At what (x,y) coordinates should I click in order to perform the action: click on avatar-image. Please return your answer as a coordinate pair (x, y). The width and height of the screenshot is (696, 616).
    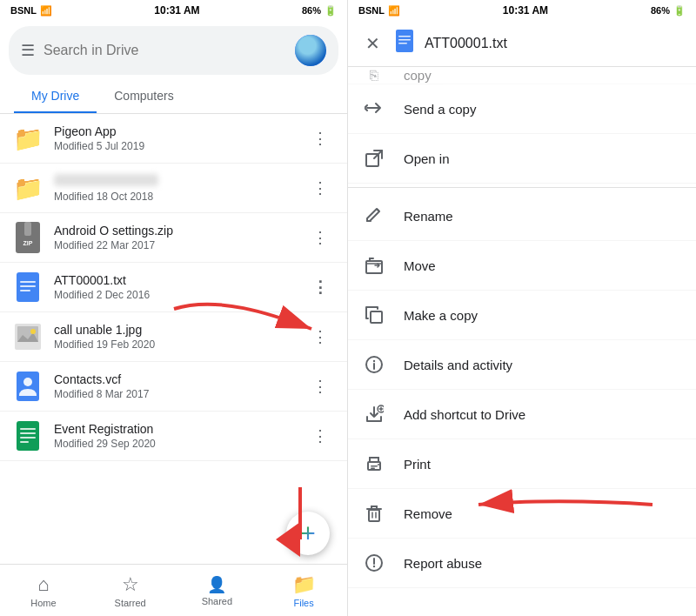
    Looking at the image, I should click on (311, 50).